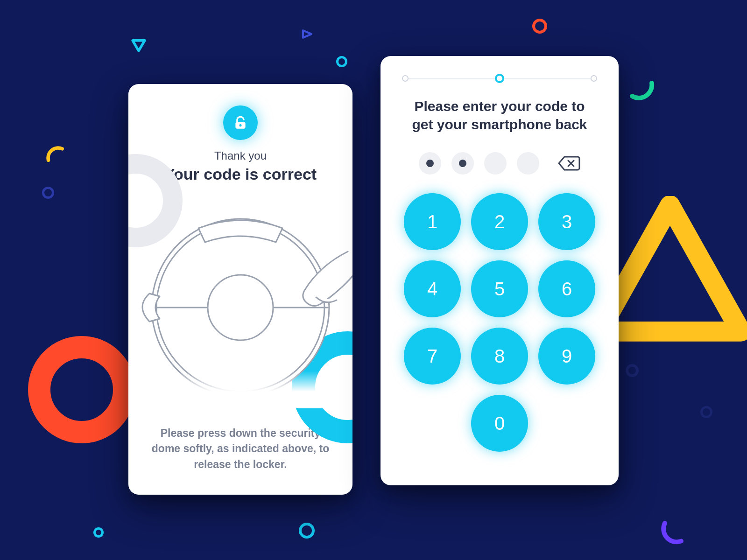 The width and height of the screenshot is (747, 560). I want to click on key-8: 8, so click(500, 356).